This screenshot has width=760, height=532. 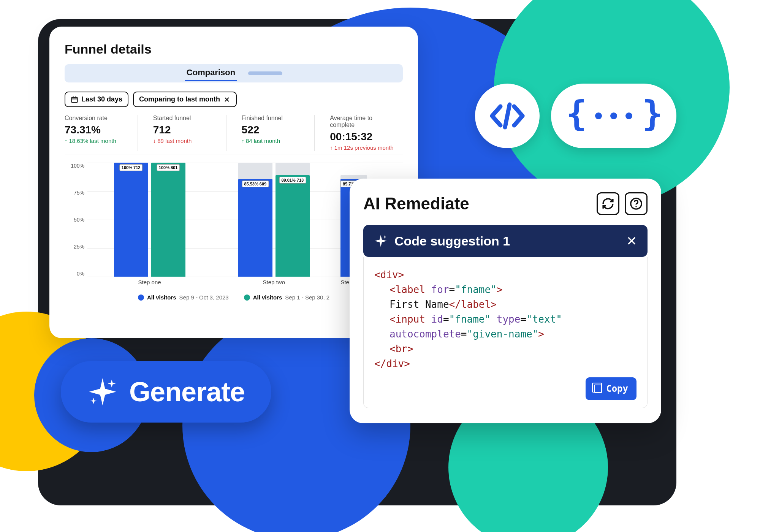 I want to click on filter-row: Last 30 days Comparing to last month, so click(x=234, y=100).